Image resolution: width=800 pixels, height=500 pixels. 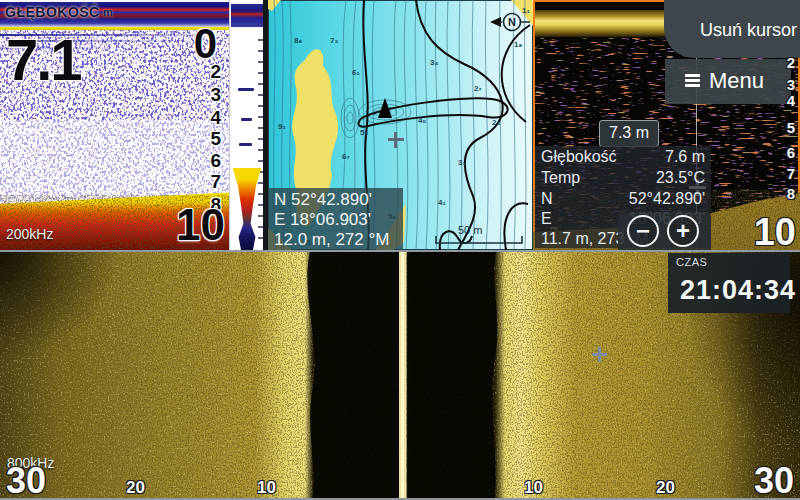 I want to click on structure-scale-tick: 6, so click(x=782, y=152).